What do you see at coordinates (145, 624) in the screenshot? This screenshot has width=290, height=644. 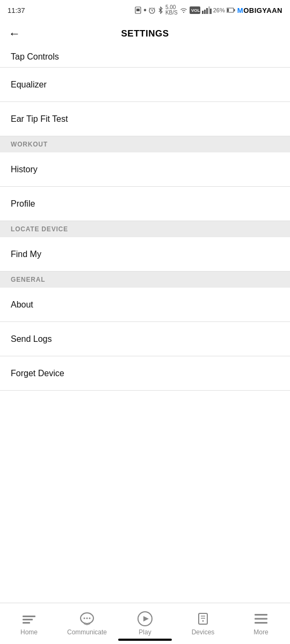 I see `nav-item-play: Play` at bounding box center [145, 624].